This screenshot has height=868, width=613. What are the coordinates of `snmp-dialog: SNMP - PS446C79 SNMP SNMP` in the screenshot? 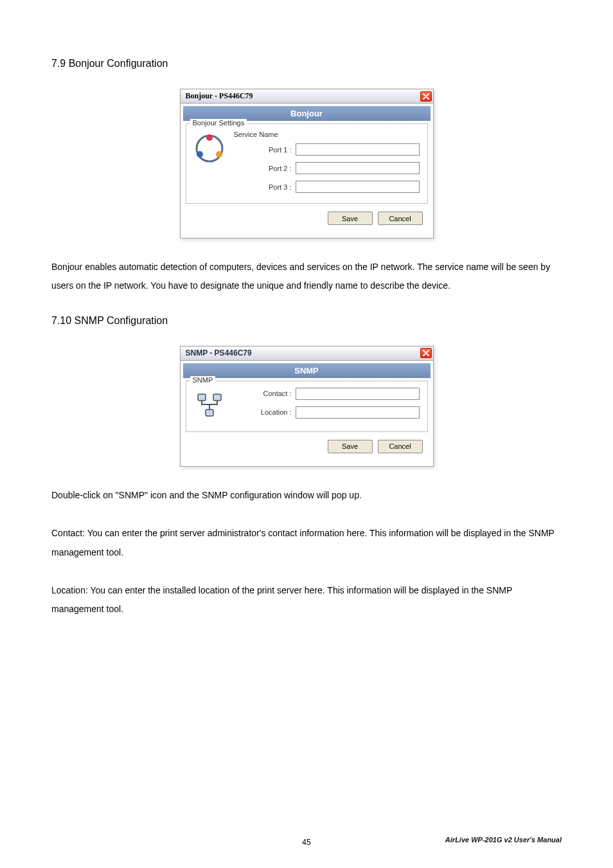 It's located at (307, 406).